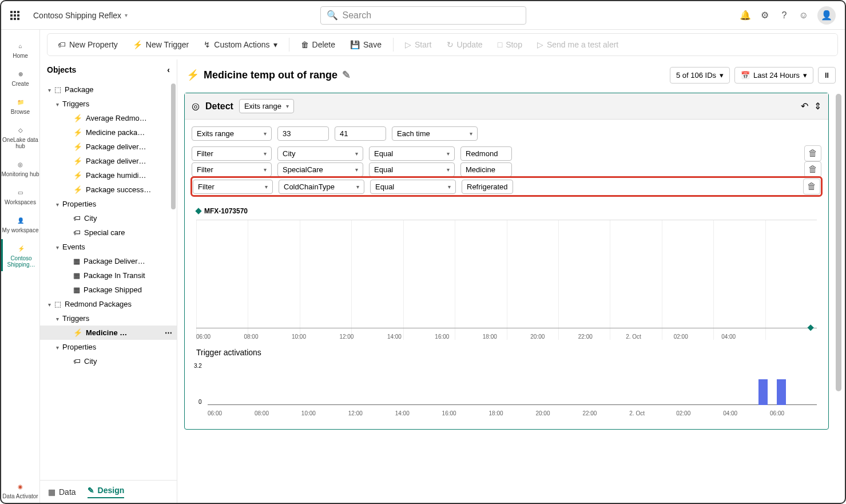 Image resolution: width=846 pixels, height=504 pixels. Describe the element at coordinates (109, 280) in the screenshot. I see `objects-tree: ⬚PackageTriggers⚡Average Redmo…⚡Medicine…` at that location.